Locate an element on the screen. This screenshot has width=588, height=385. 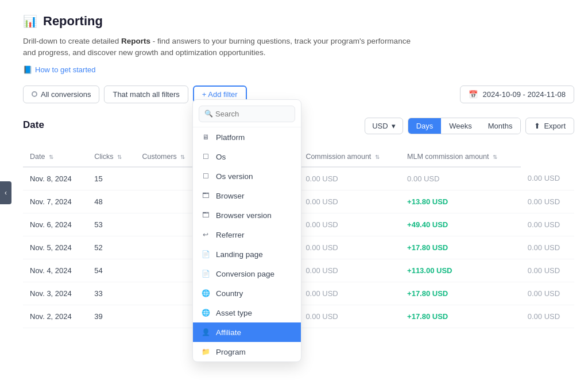
help-link: 📘 How to get started is located at coordinates (60, 70).